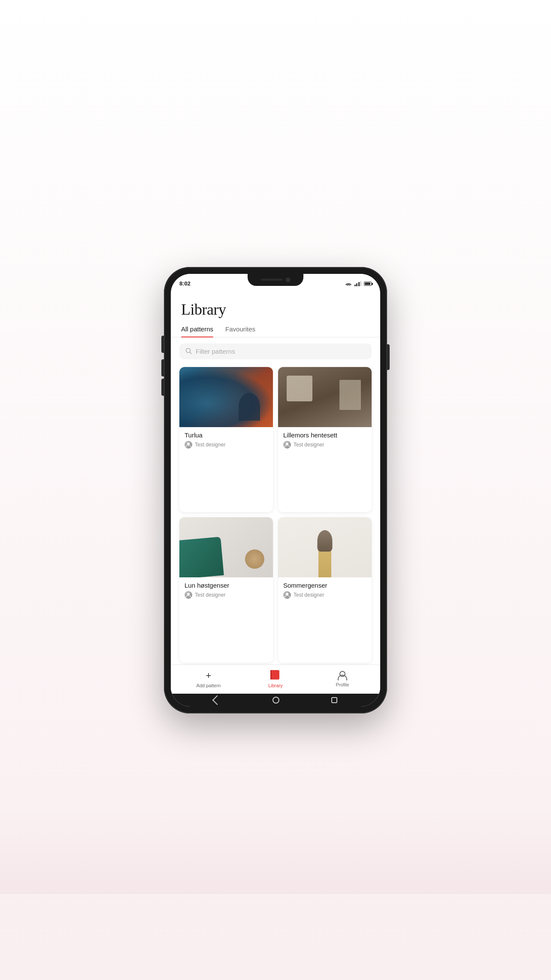  I want to click on designer-name-turlua: Test designer, so click(210, 445).